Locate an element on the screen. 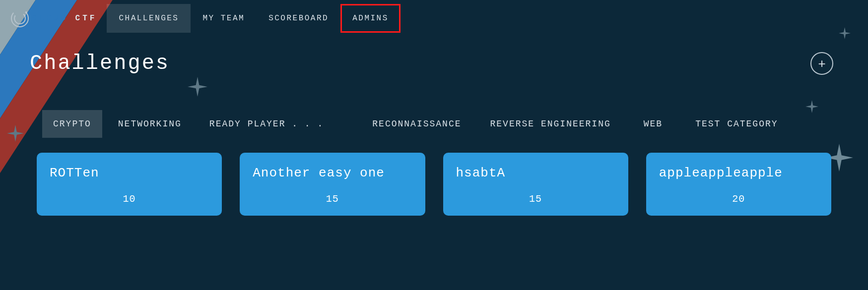 This screenshot has width=868, height=290. challenge-points: 10 is located at coordinates (129, 199).